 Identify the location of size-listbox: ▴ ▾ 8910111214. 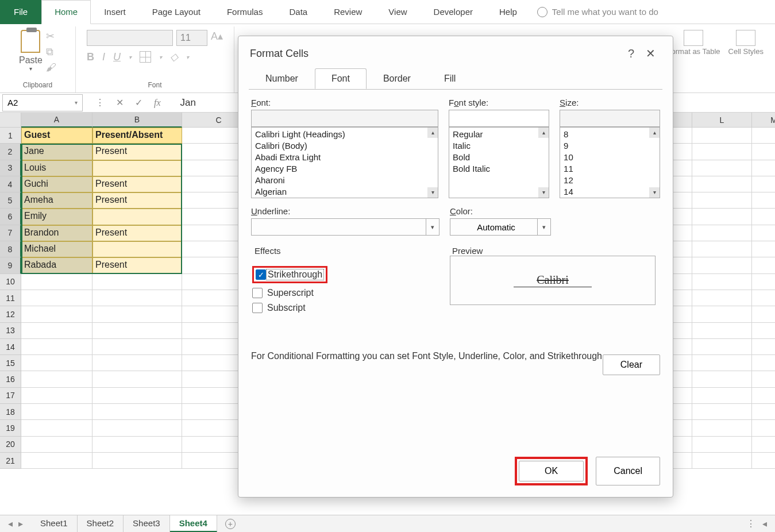
(610, 163).